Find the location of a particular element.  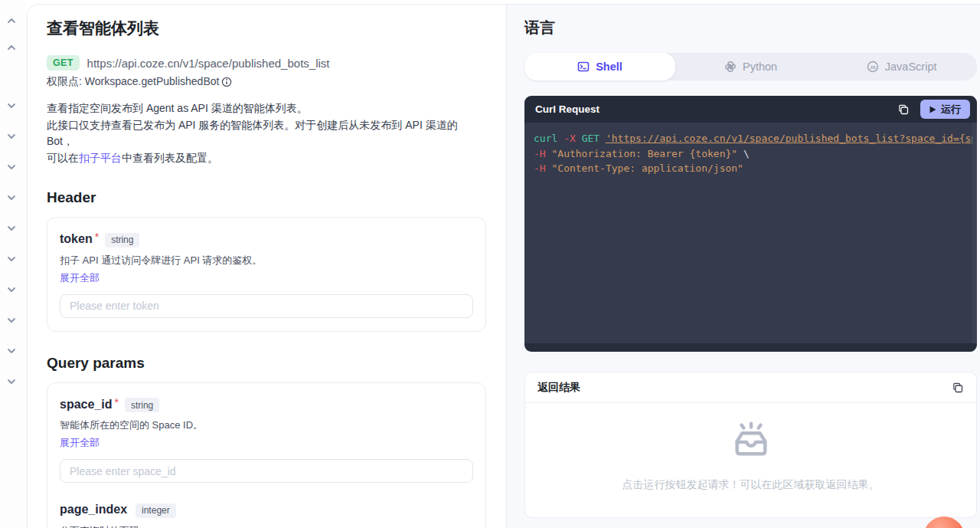

info-icon is located at coordinates (227, 82).